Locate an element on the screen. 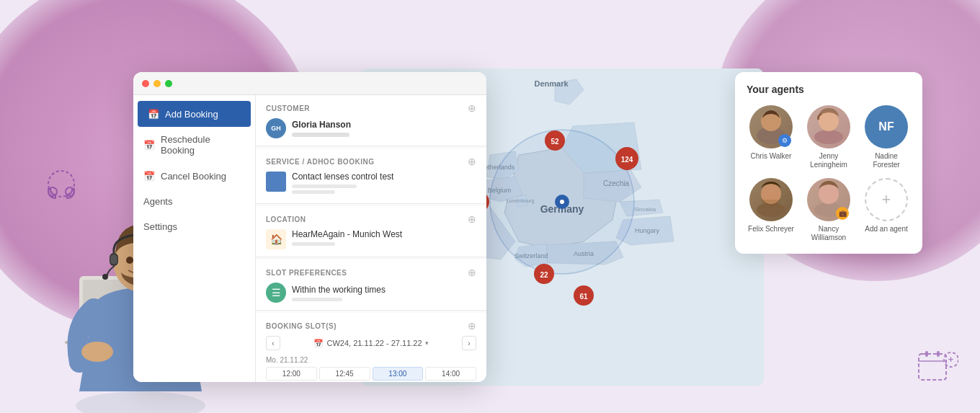 This screenshot has width=980, height=413. service-thumbnail is located at coordinates (276, 182).